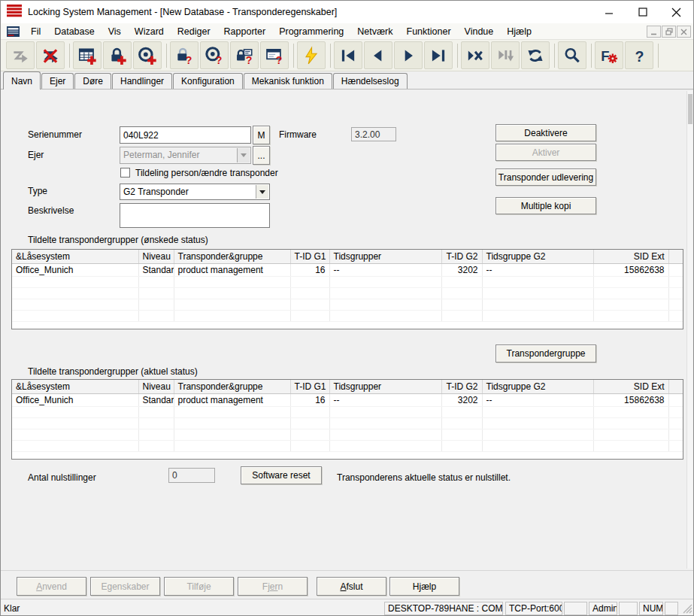 The height and width of the screenshot is (616, 694). I want to click on cell-time-group-g2: --, so click(538, 400).